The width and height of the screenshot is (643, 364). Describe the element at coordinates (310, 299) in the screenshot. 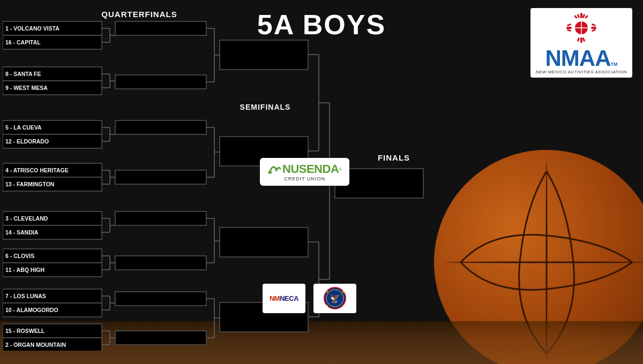

I see `sponsors-row: NMNECA 🦅 ★ ★ ★ ★` at that location.